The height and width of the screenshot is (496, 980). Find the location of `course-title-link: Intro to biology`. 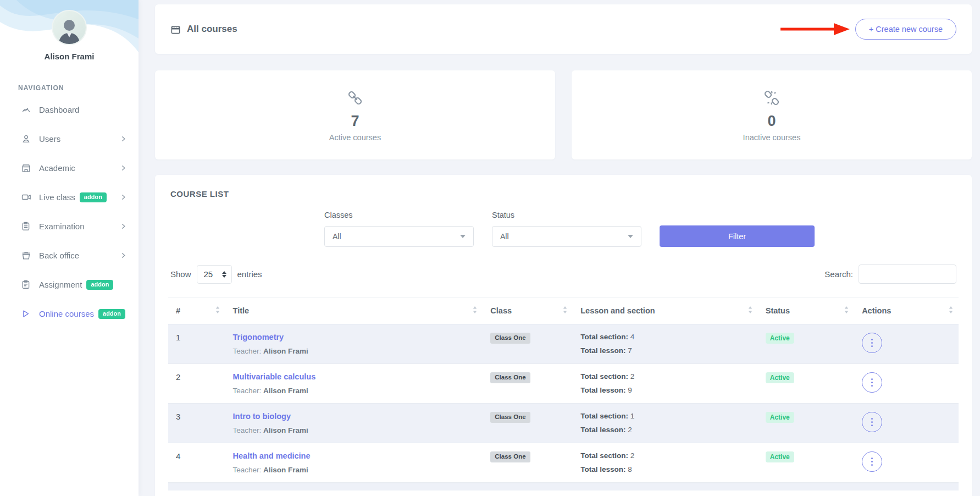

course-title-link: Intro to biology is located at coordinates (262, 416).